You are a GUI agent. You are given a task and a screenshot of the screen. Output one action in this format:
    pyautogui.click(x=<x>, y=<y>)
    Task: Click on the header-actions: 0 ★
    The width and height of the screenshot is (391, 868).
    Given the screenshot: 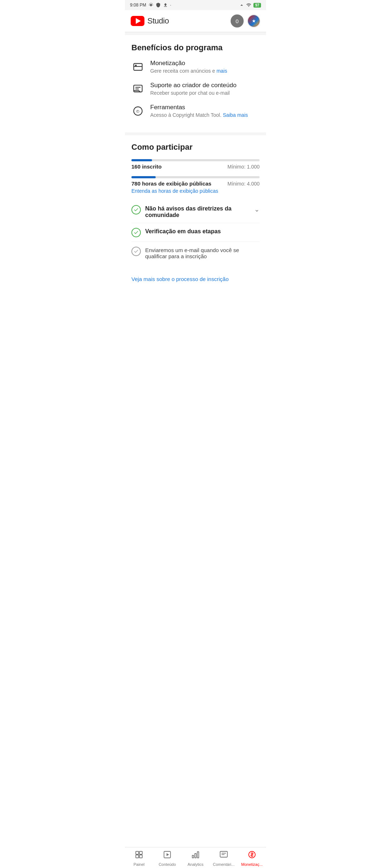 What is the action you would take?
    pyautogui.click(x=245, y=21)
    